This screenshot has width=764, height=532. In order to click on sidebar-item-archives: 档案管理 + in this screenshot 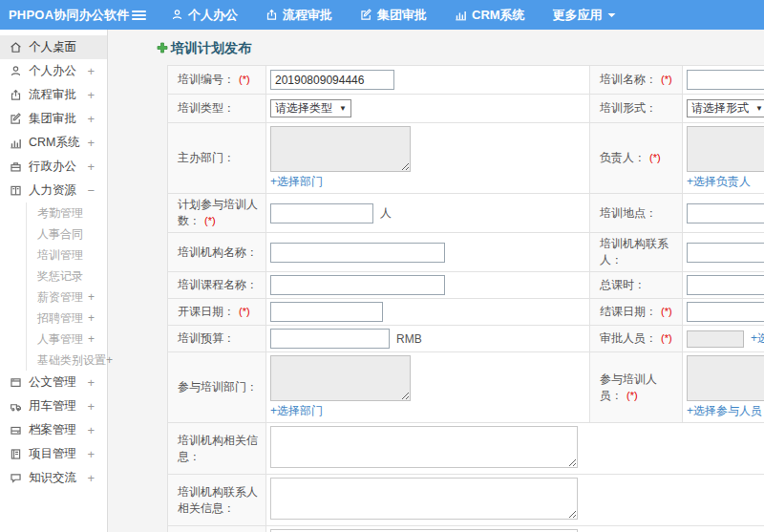, I will do `click(53, 430)`.